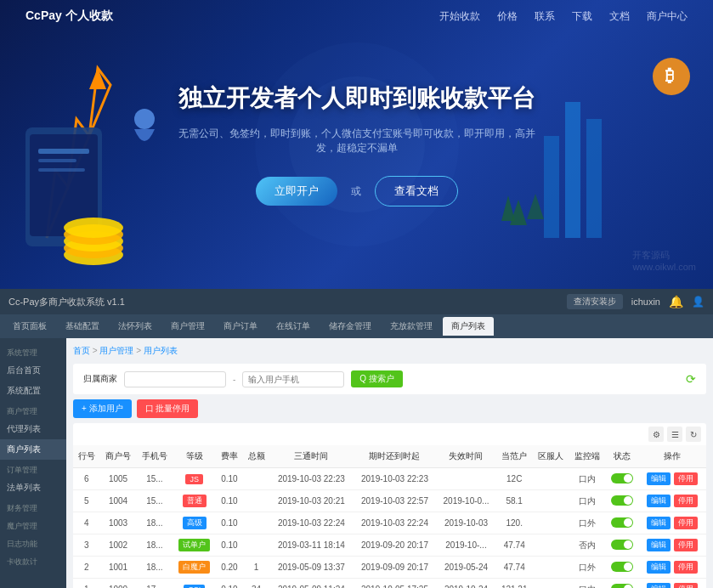 The width and height of the screenshot is (713, 588). Describe the element at coordinates (135, 326) in the screenshot. I see `tab-order-list: 法怀列表` at that location.